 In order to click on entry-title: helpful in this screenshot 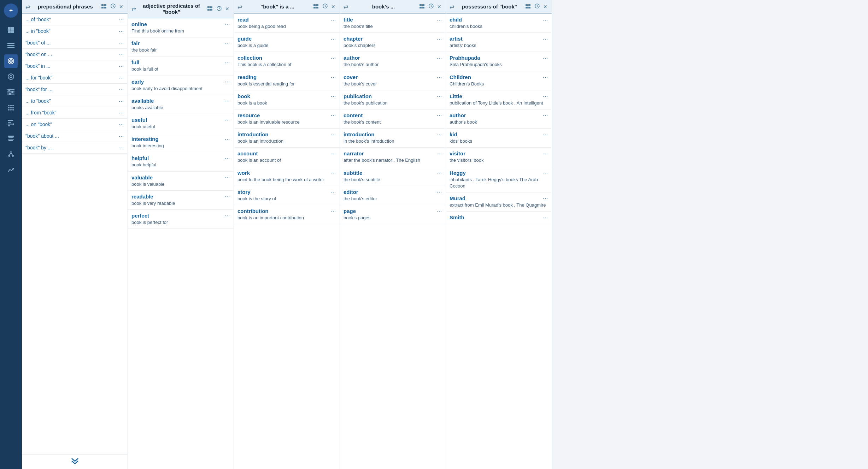, I will do `click(140, 158)`.